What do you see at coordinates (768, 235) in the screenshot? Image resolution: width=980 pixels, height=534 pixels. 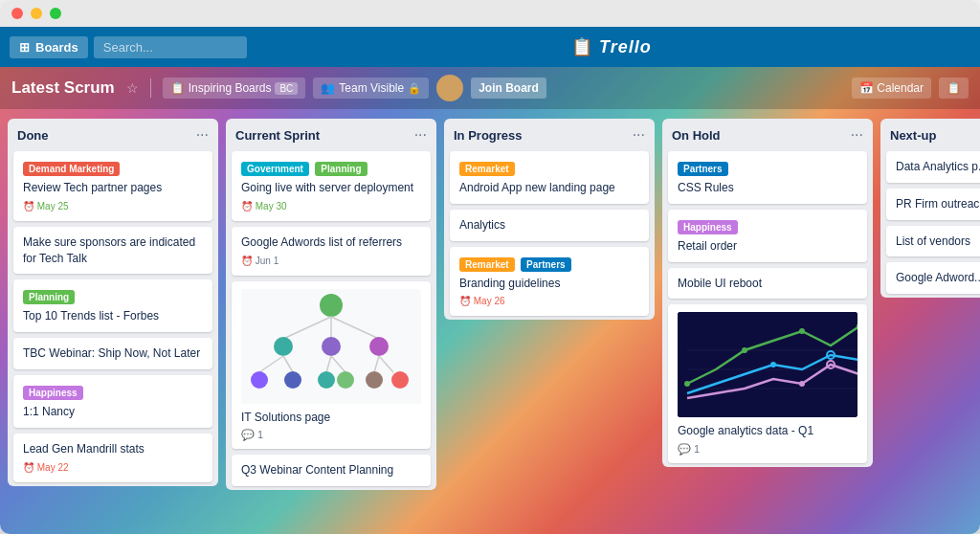 I see `card-retail-order: Happiness Retail order` at bounding box center [768, 235].